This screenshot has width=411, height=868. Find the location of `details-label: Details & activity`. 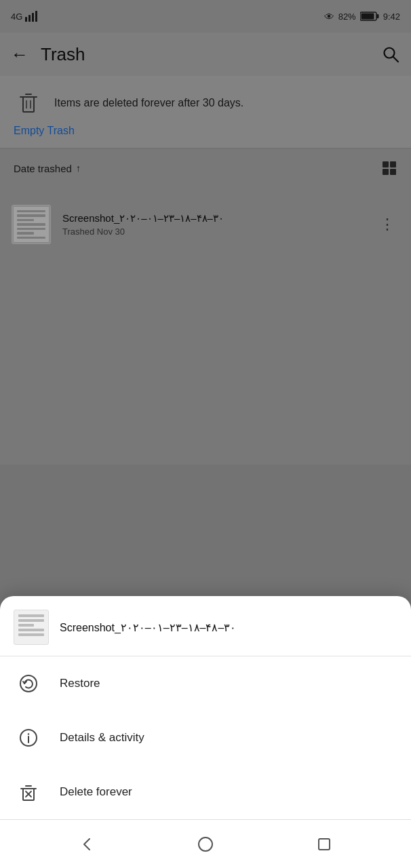

details-label: Details & activity is located at coordinates (102, 738).